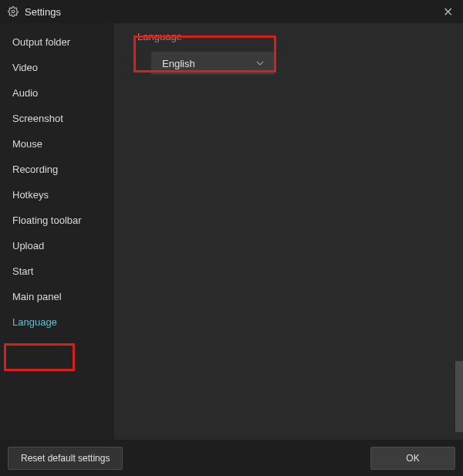  What do you see at coordinates (65, 458) in the screenshot?
I see `reset-default-settings-button: Reset default settings` at bounding box center [65, 458].